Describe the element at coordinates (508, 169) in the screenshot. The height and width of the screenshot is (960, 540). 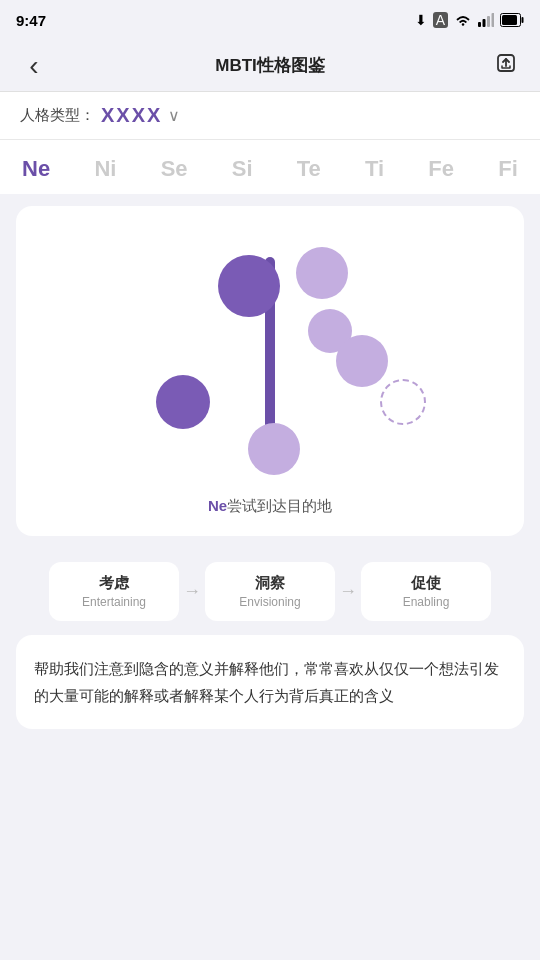
I see `tab-Fi: Fi` at that location.